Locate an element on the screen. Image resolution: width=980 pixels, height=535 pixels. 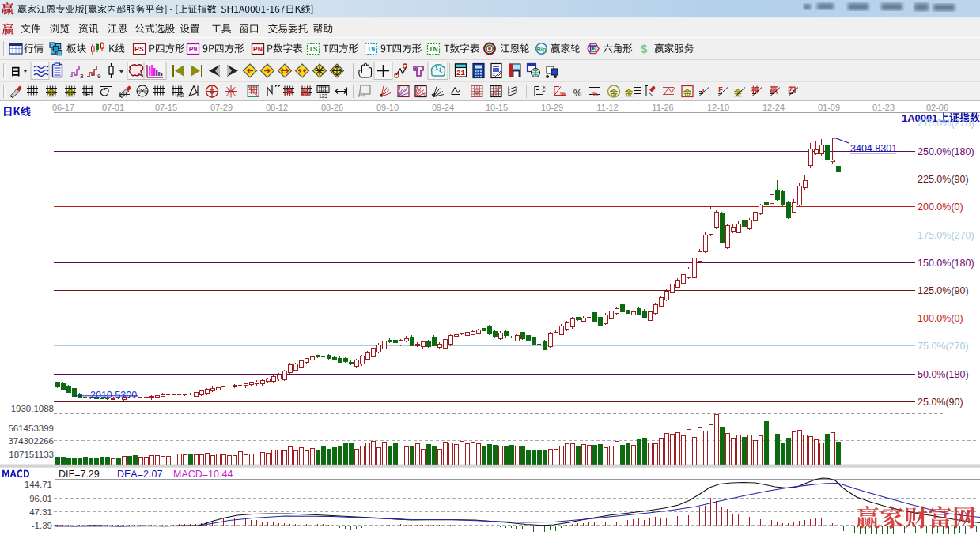
svg-text: 01-23 is located at coordinates (884, 107).